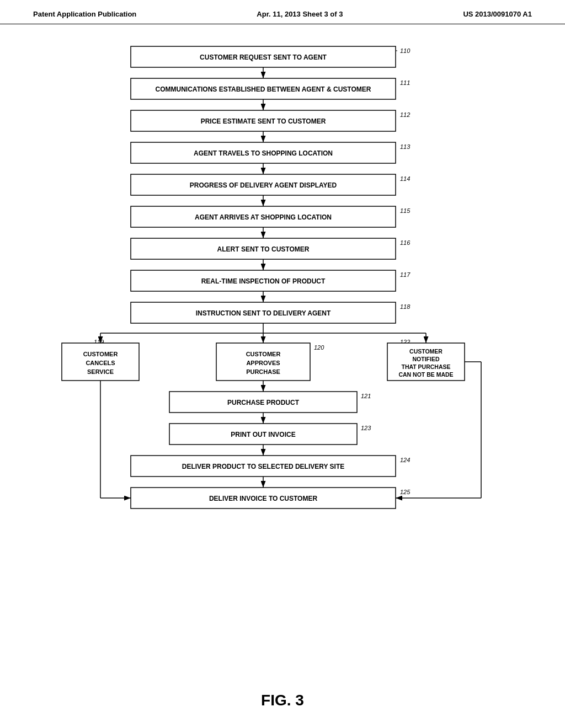 The height and width of the screenshot is (728, 565). What do you see at coordinates (100, 363) in the screenshot?
I see `svg-text: CANCELS` at bounding box center [100, 363].